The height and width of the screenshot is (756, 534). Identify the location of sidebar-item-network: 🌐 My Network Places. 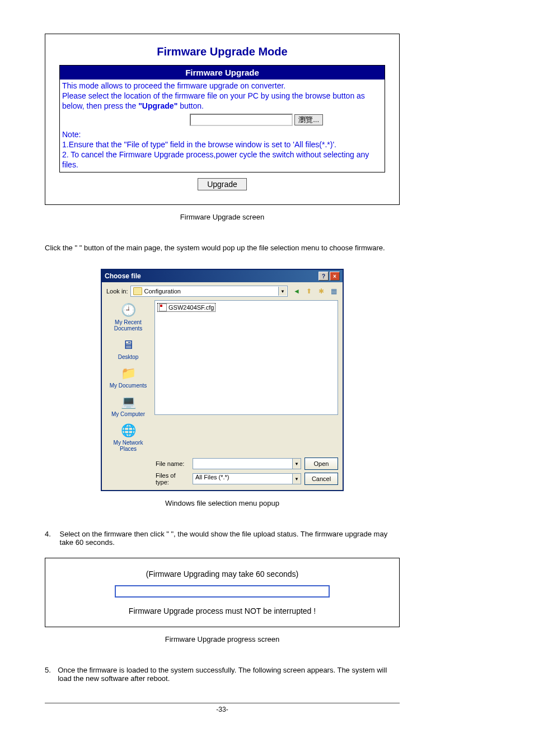
(128, 437).